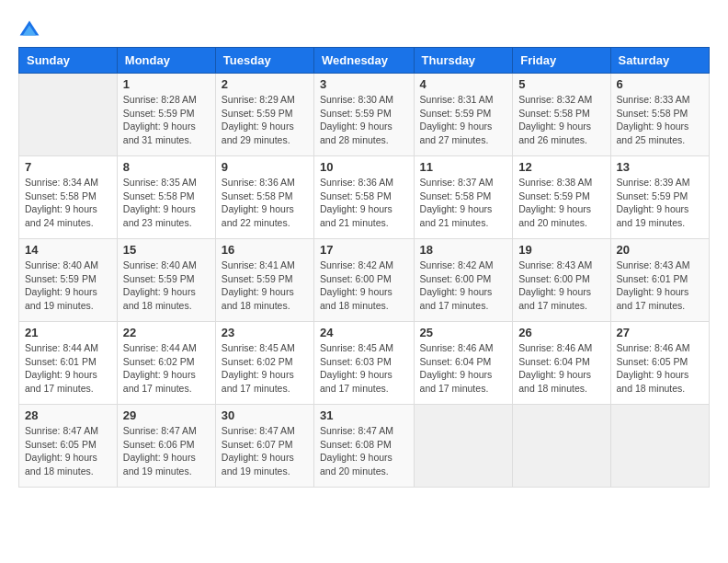  I want to click on day-number: 18, so click(463, 250).